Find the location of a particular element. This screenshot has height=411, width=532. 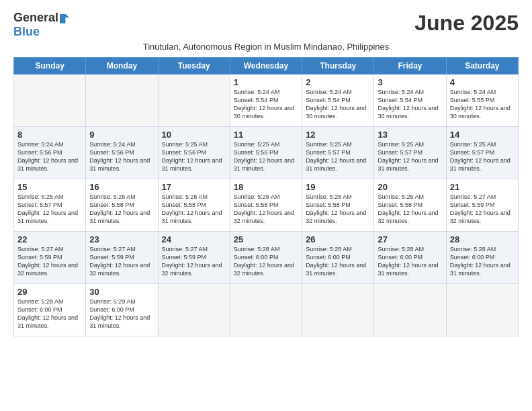

calendar-cell: 1Sunrise: 5:24 AMSunset: 5:54 PMDaylight… is located at coordinates (266, 101).